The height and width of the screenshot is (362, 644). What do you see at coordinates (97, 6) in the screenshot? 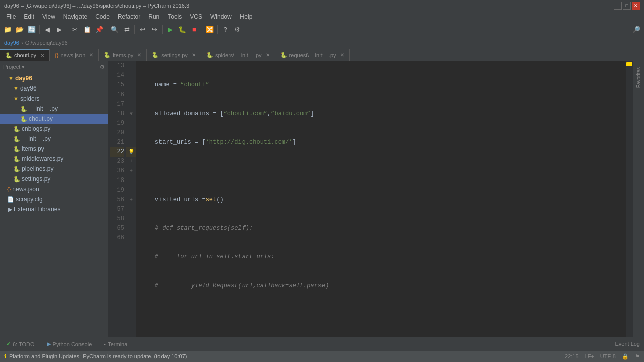
I see `title-text: day96 – [G:\wupeiqi\day96] – ...\day96\s…` at bounding box center [97, 6].